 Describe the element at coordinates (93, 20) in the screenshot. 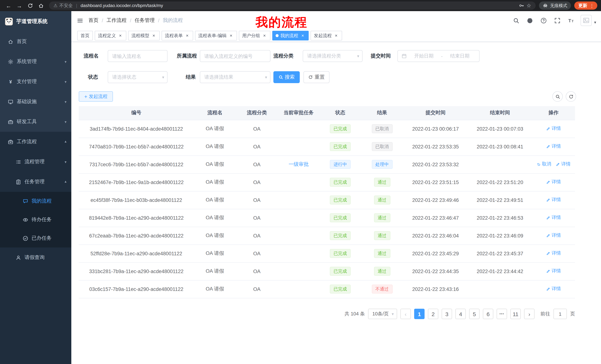

I see `breadcrumb-item: 首页` at that location.